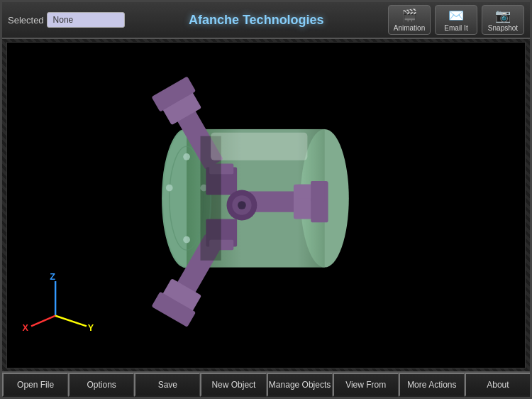  I want to click on new-object-button: New Object, so click(233, 385).